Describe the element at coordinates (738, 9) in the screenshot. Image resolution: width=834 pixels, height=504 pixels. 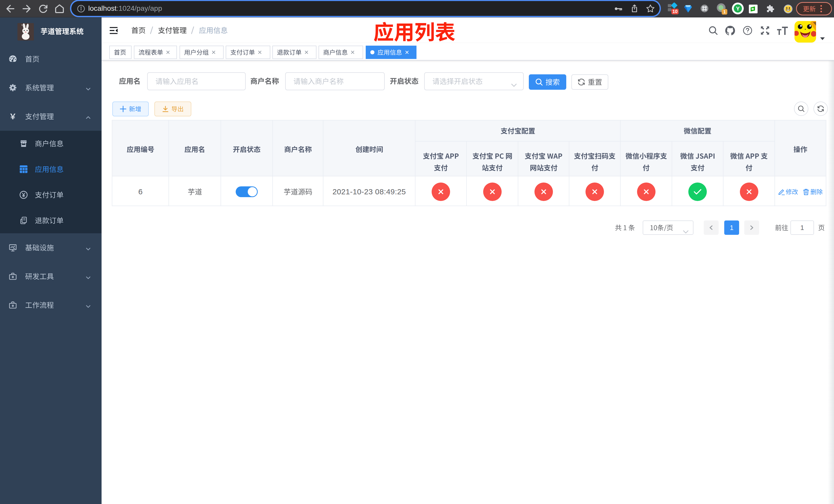
I see `svg-text: Y` at that location.